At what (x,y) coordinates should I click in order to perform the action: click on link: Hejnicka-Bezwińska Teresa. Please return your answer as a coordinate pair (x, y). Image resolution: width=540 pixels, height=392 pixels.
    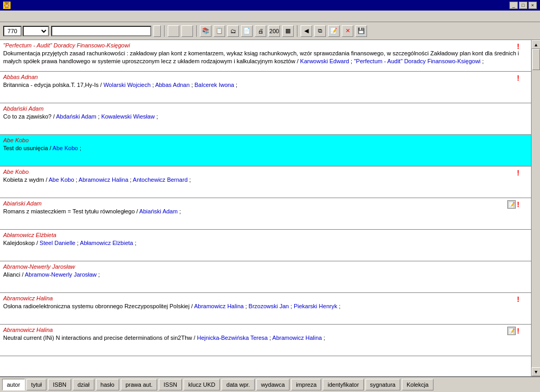
    Looking at the image, I should click on (232, 338).